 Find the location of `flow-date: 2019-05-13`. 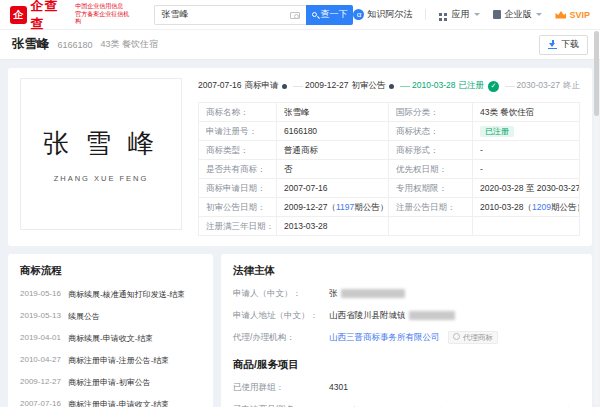

flow-date: 2019-05-13 is located at coordinates (44, 316).